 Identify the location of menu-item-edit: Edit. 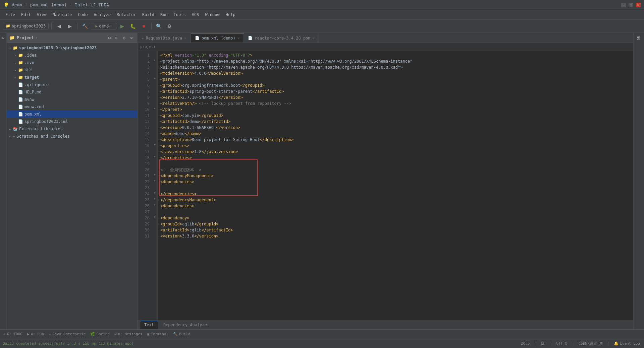
(26, 15).